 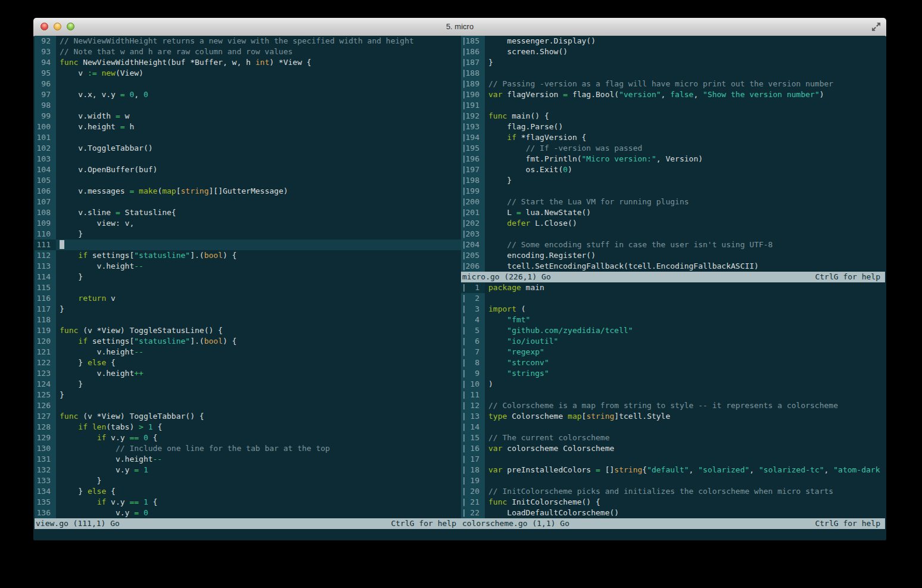 I want to click on code-line-105: 105, so click(x=248, y=181).